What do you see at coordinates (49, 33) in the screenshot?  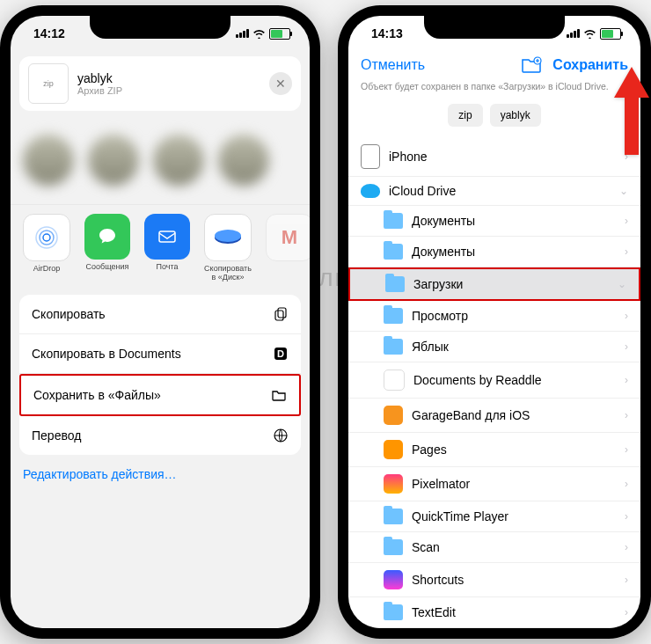 I see `status-time: 14:12` at bounding box center [49, 33].